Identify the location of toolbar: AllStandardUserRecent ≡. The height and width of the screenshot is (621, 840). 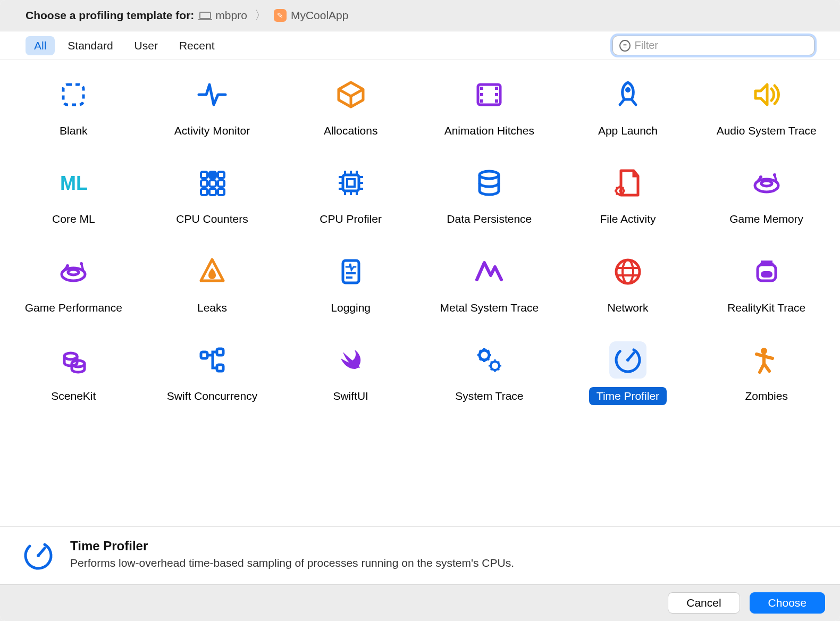
(420, 46).